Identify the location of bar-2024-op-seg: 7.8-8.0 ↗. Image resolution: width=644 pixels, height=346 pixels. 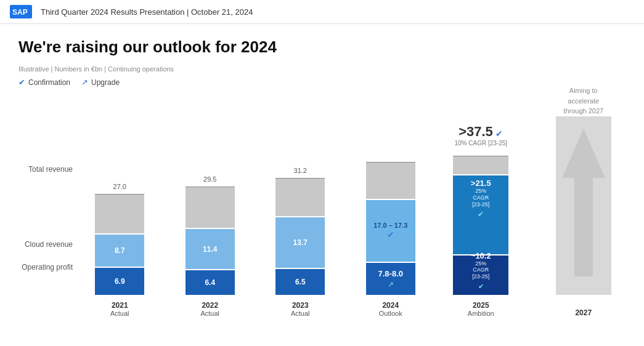
(391, 279).